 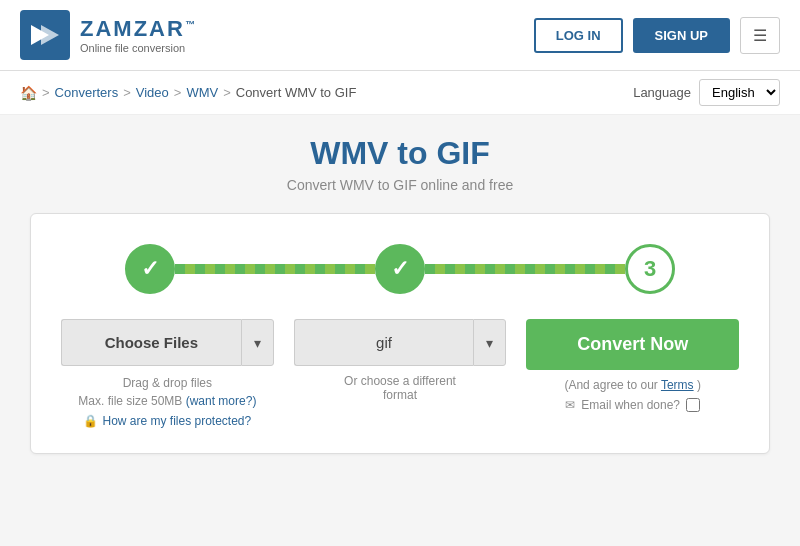 I want to click on logo-icon, so click(x=45, y=35).